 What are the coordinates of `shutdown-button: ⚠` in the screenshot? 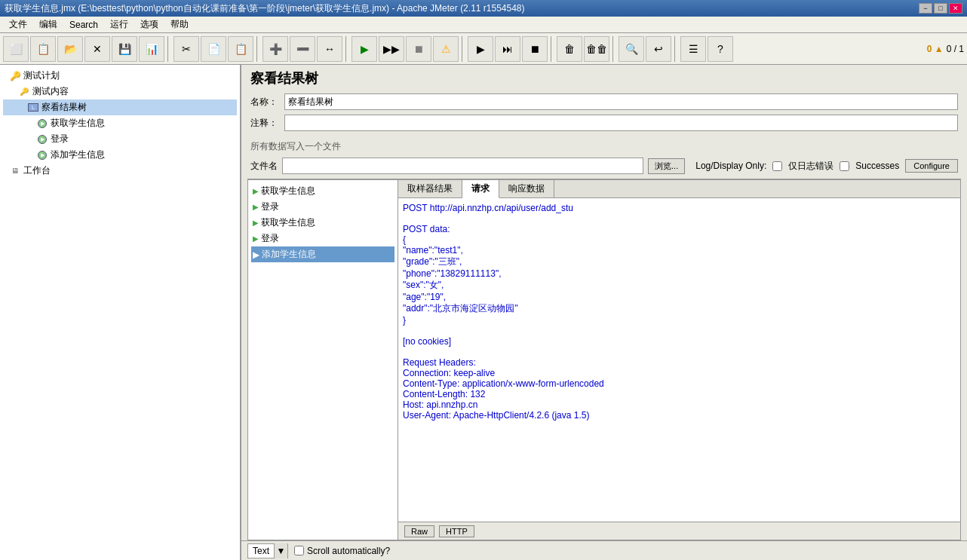 It's located at (446, 49).